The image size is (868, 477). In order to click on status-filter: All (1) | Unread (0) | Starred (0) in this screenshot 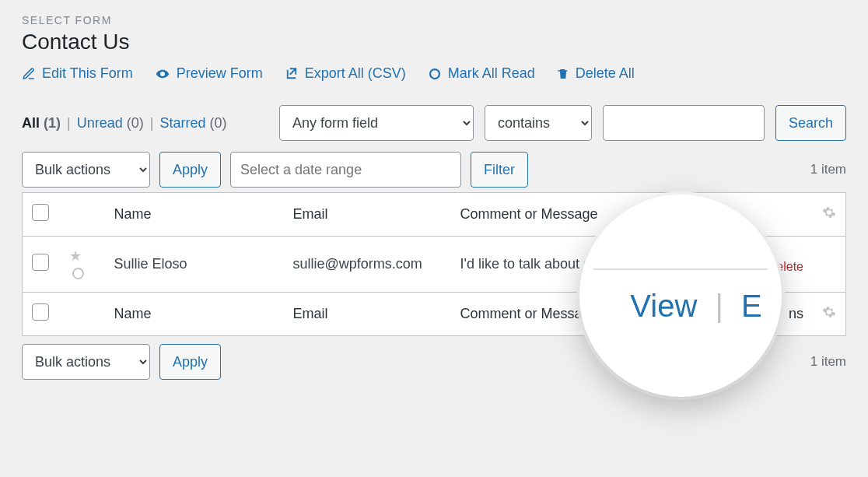, I will do `click(124, 123)`.